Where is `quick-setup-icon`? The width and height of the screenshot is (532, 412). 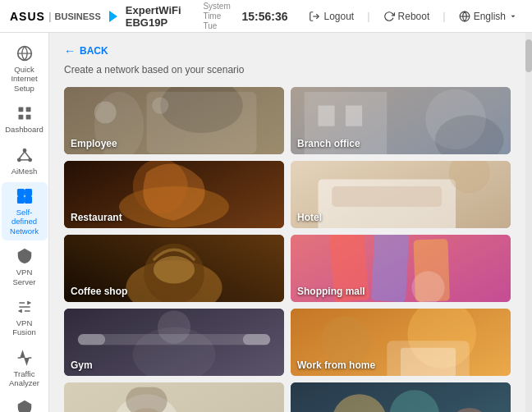 quick-setup-icon is located at coordinates (25, 53).